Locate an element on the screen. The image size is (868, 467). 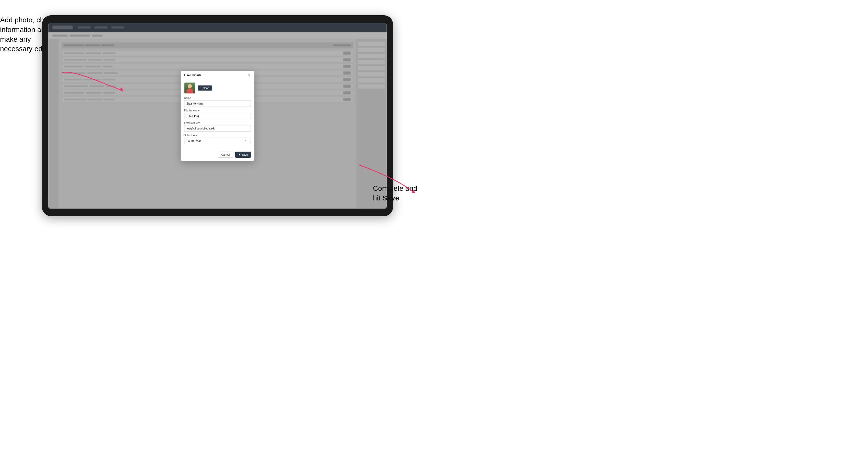
school-year-field-group: School Year × ⌄ is located at coordinates (218, 139).